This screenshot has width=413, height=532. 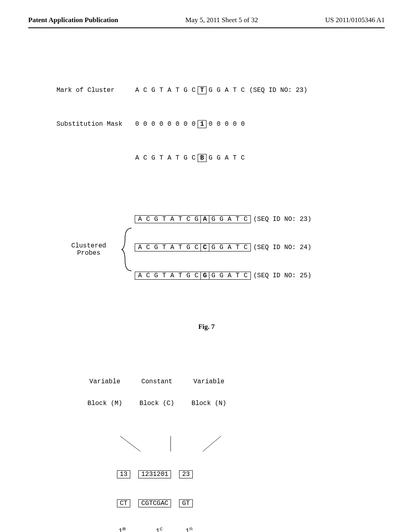 What do you see at coordinates (278, 90) in the screenshot?
I see `fig7-mark-seqid: (SEQ ID NO: 23)` at bounding box center [278, 90].